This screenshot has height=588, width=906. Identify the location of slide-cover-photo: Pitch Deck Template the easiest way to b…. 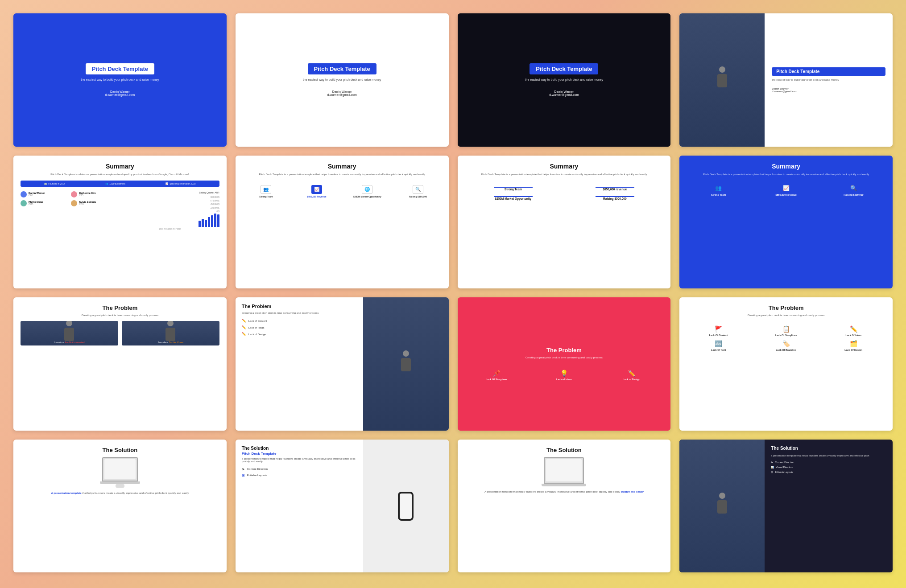
(786, 80).